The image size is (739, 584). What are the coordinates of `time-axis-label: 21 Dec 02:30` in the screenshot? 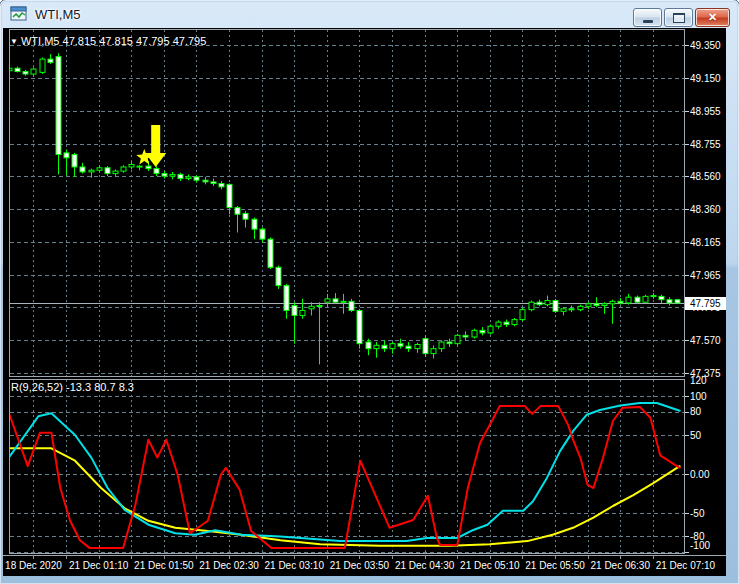 It's located at (229, 566).